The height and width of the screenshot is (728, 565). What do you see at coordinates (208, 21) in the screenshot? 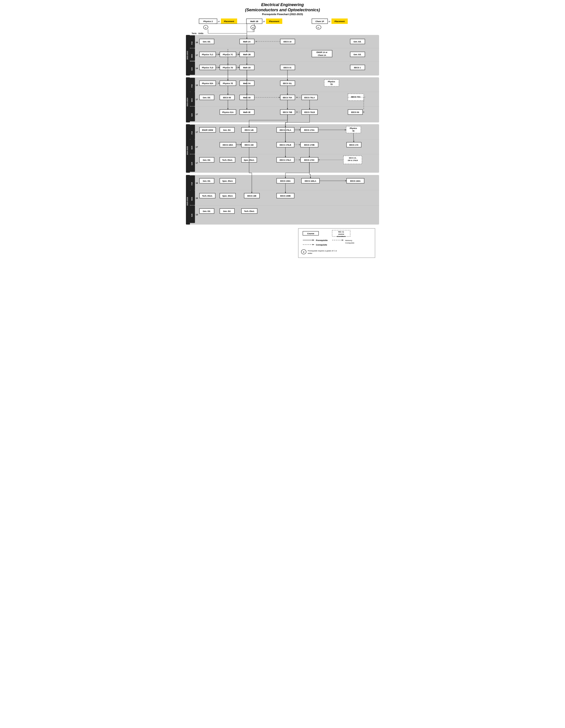
I see `physics2-label: Physics 2` at bounding box center [208, 21].